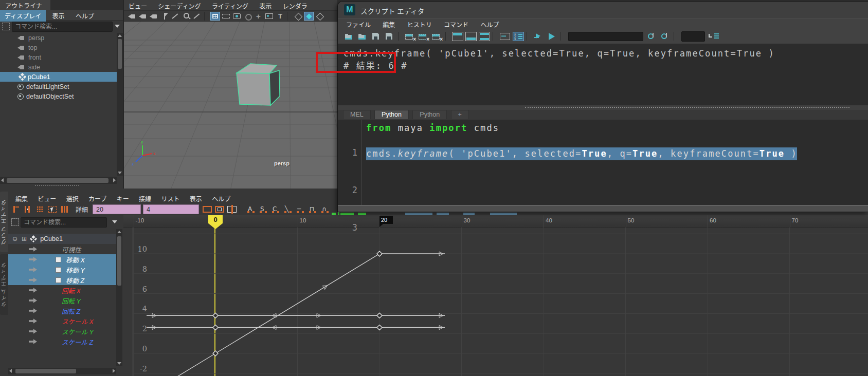 The image size is (868, 376). What do you see at coordinates (693, 36) in the screenshot?
I see `goto-line-input` at bounding box center [693, 36].